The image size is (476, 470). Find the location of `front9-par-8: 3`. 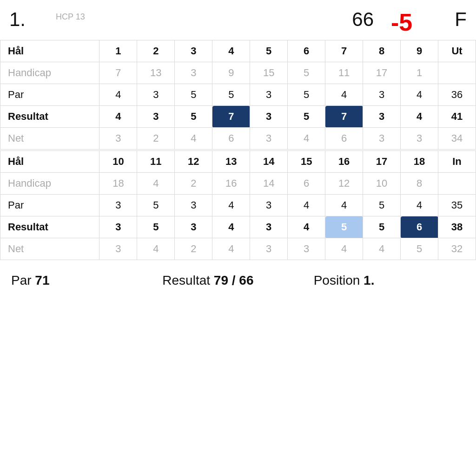

front9-par-8: 3 is located at coordinates (382, 95).